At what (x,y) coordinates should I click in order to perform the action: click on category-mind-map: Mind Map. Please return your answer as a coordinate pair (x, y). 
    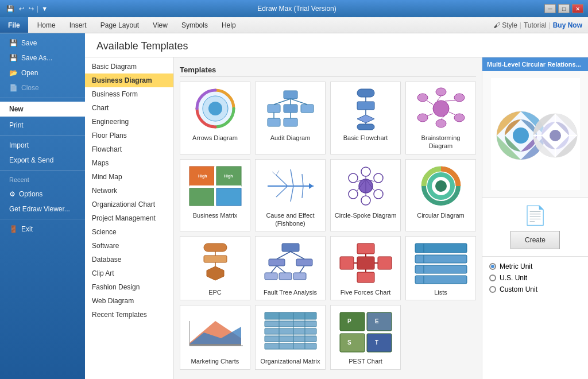
    Looking at the image, I should click on (129, 177).